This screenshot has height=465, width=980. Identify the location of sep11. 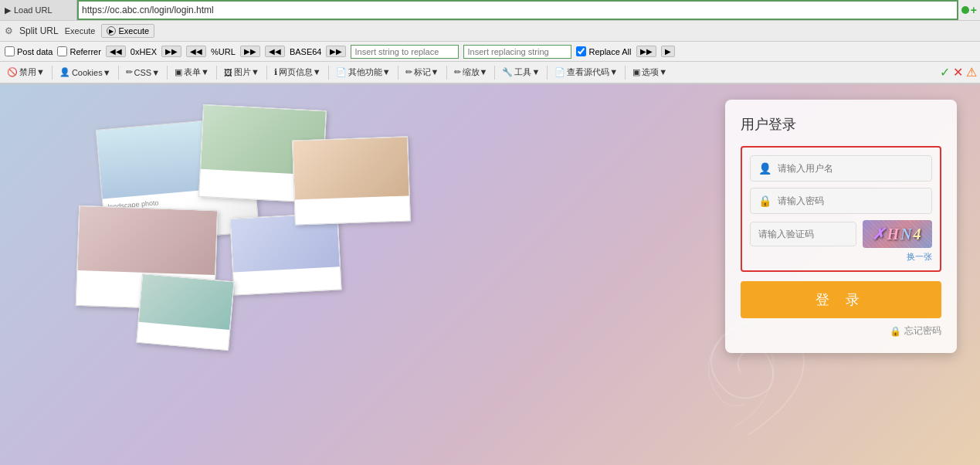
(626, 73).